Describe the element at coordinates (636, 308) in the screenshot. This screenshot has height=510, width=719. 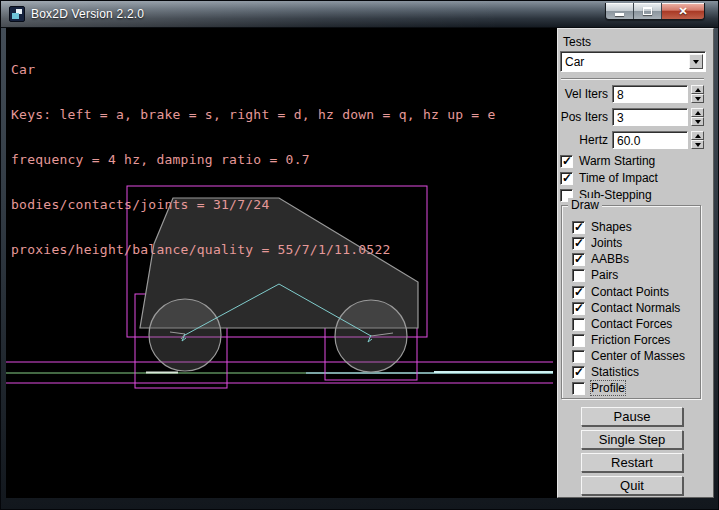
I see `contact-normals-label: Contact Normals` at that location.